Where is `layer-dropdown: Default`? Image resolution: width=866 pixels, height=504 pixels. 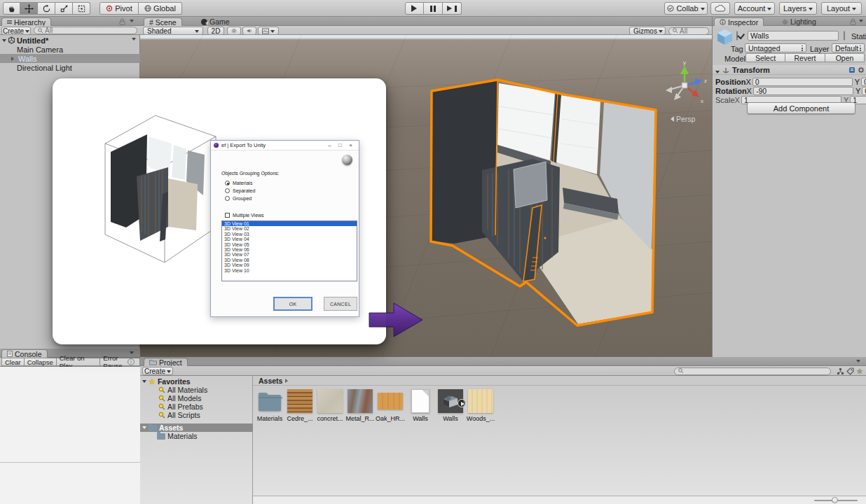 layer-dropdown: Default is located at coordinates (848, 48).